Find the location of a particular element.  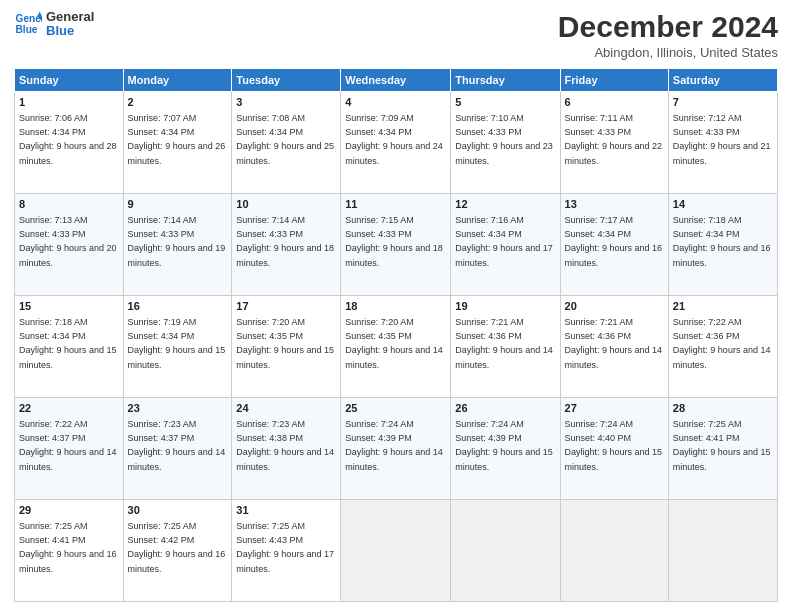

day-number: 26 is located at coordinates (505, 408).